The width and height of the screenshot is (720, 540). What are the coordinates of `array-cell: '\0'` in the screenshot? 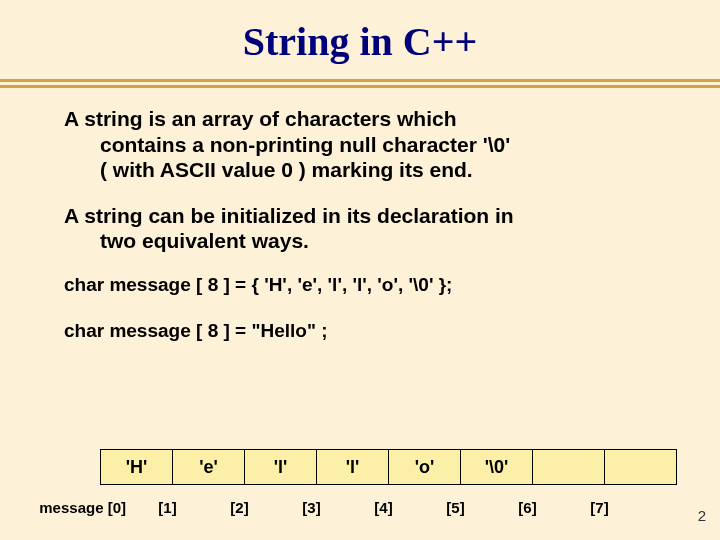 It's located at (496, 467).